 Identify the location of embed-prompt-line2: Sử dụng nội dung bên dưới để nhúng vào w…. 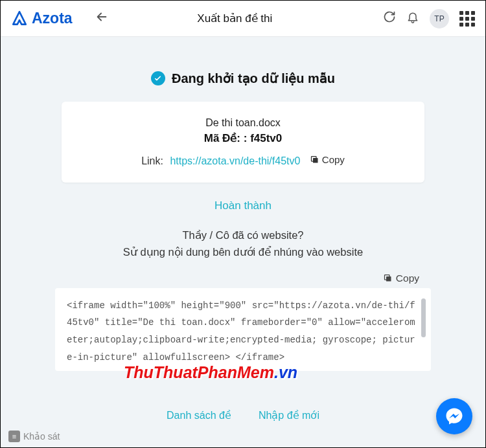
(243, 252).